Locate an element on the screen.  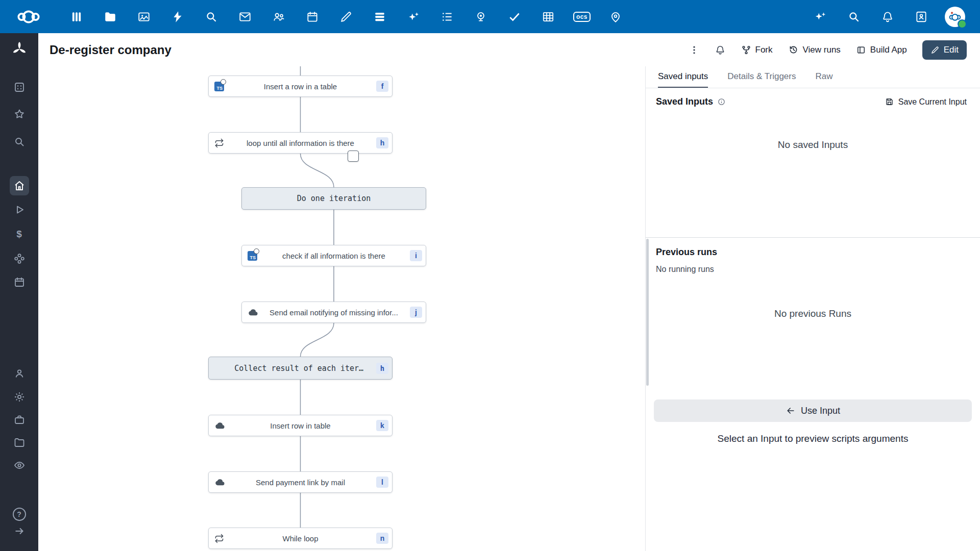
search-icon is located at coordinates (19, 142).